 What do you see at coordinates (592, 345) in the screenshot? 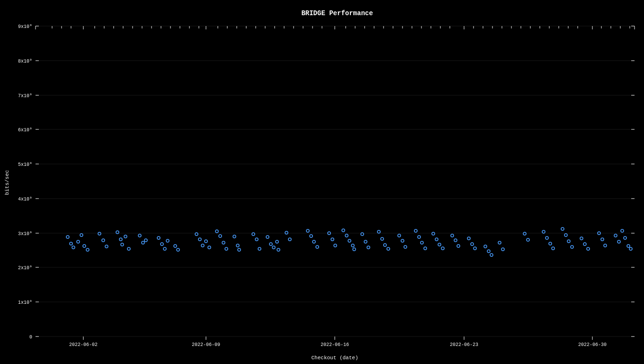
I see `x-tick-label-5: 2022-06-30` at bounding box center [592, 345].